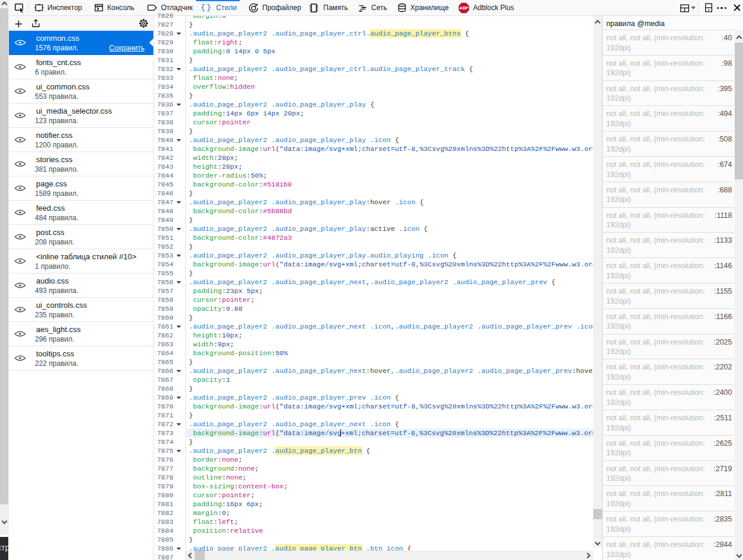  What do you see at coordinates (464, 8) in the screenshot?
I see `svg-text: ABP` at bounding box center [464, 8].